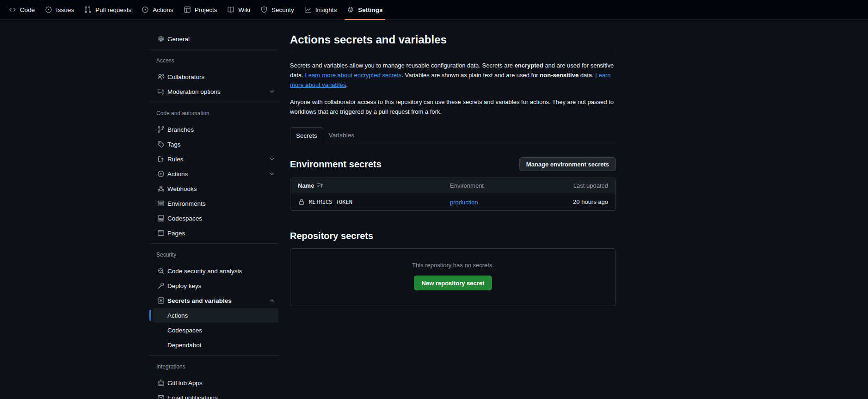 The image size is (868, 399). I want to click on last-updated-value: 20 hours ago, so click(582, 202).